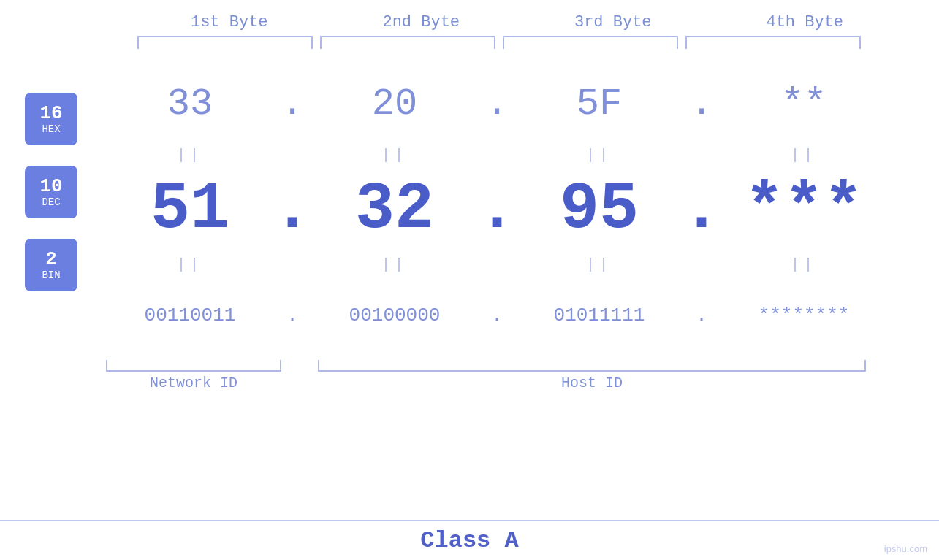 The width and height of the screenshot is (939, 560). Describe the element at coordinates (51, 265) in the screenshot. I see `bin-badge: 2 BIN` at that location.